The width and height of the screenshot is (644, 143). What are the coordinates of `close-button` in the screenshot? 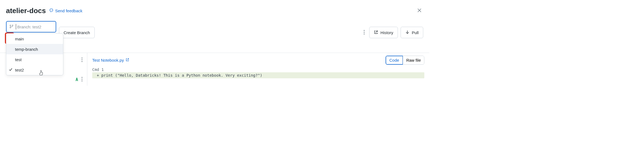 It's located at (419, 11).